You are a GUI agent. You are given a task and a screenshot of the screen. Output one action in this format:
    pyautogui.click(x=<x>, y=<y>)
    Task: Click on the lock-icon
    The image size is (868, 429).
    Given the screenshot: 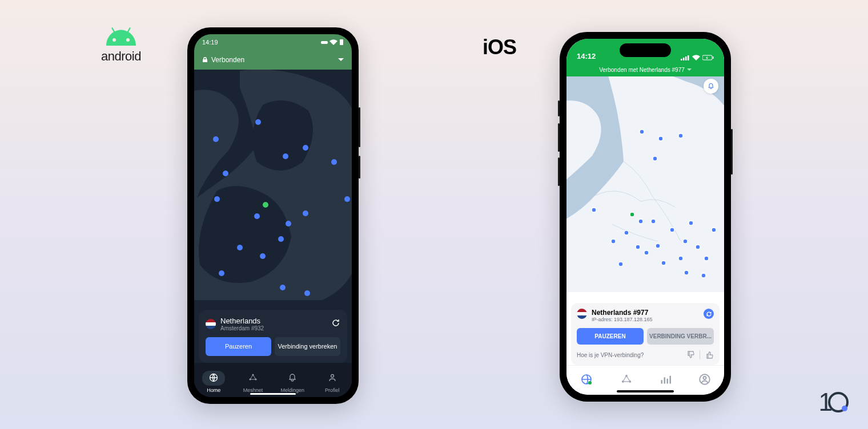 What is the action you would take?
    pyautogui.click(x=205, y=60)
    